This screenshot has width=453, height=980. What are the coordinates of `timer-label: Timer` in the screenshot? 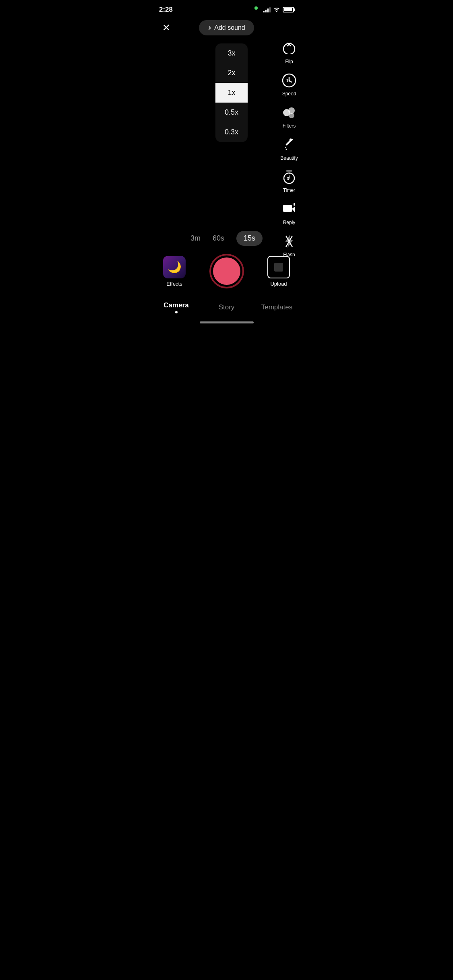 It's located at (289, 190).